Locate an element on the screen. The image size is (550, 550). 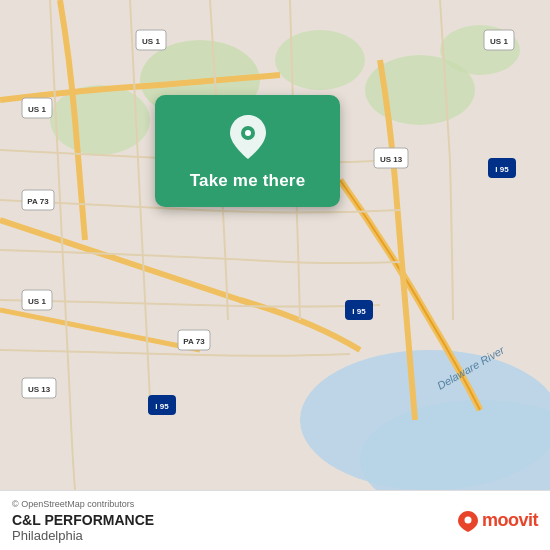
place-city: Philadelphia is located at coordinates (83, 536).